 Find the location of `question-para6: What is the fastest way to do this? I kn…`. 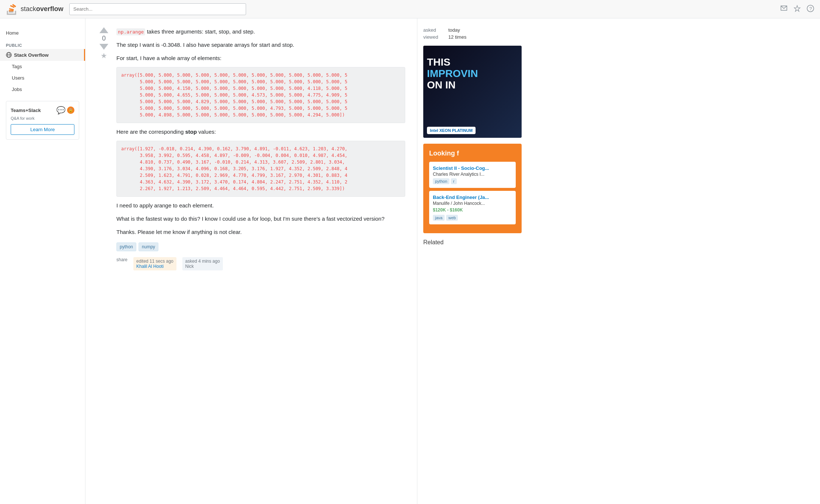

question-para6: What is the fastest way to do this? I kn… is located at coordinates (261, 219).